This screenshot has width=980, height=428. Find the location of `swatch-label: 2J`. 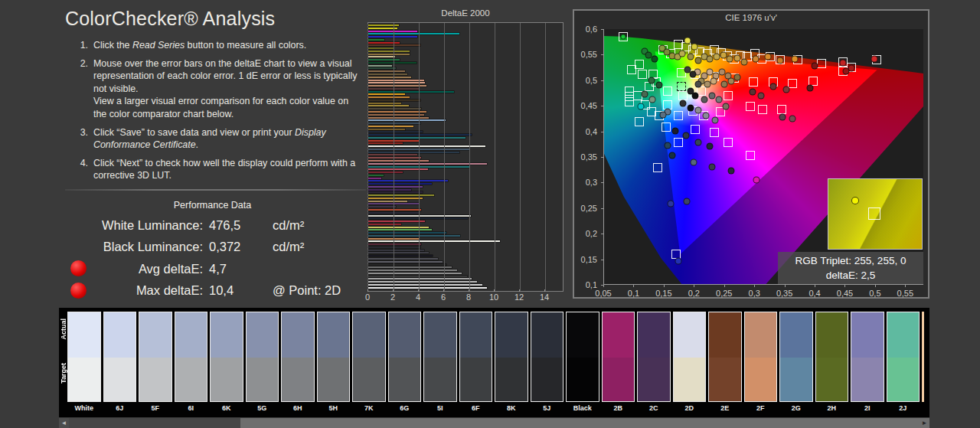

swatch-label: 2J is located at coordinates (903, 408).